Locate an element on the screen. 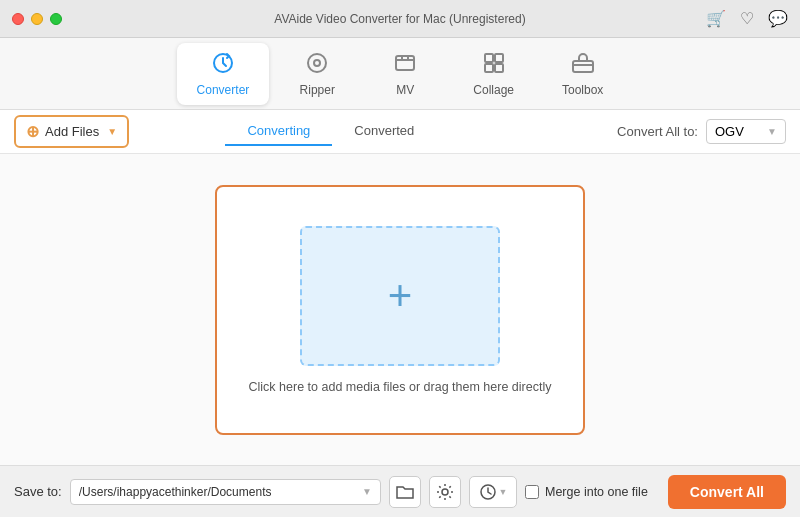 This screenshot has width=800, height=517. nav-item-ripper: Ripper is located at coordinates (317, 74).